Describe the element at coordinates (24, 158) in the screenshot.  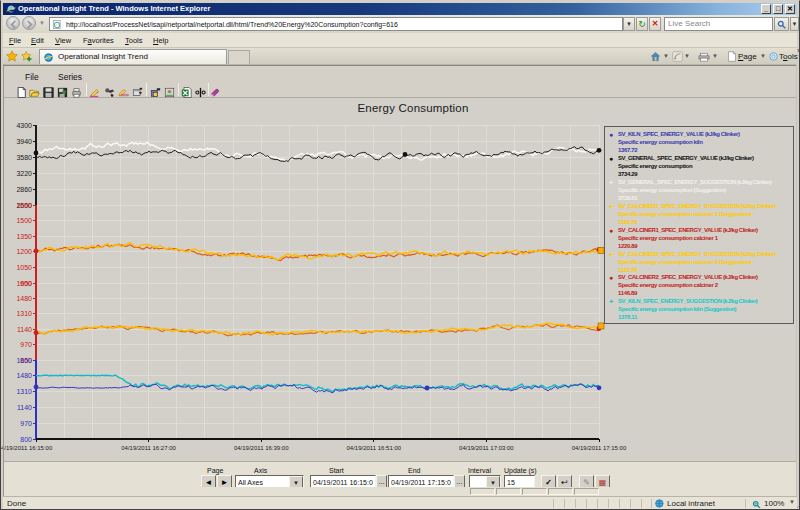
I see `svg-text: 3580` at that location.